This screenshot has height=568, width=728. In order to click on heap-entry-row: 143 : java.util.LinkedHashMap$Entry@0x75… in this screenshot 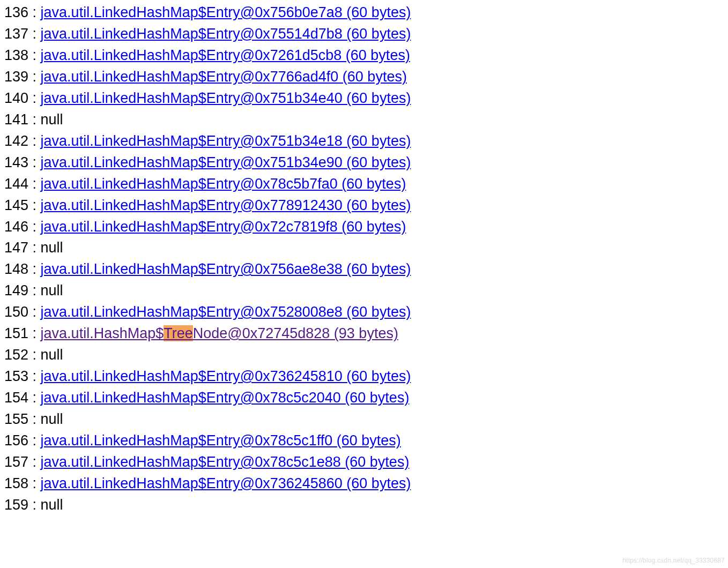, I will do `click(364, 163)`.